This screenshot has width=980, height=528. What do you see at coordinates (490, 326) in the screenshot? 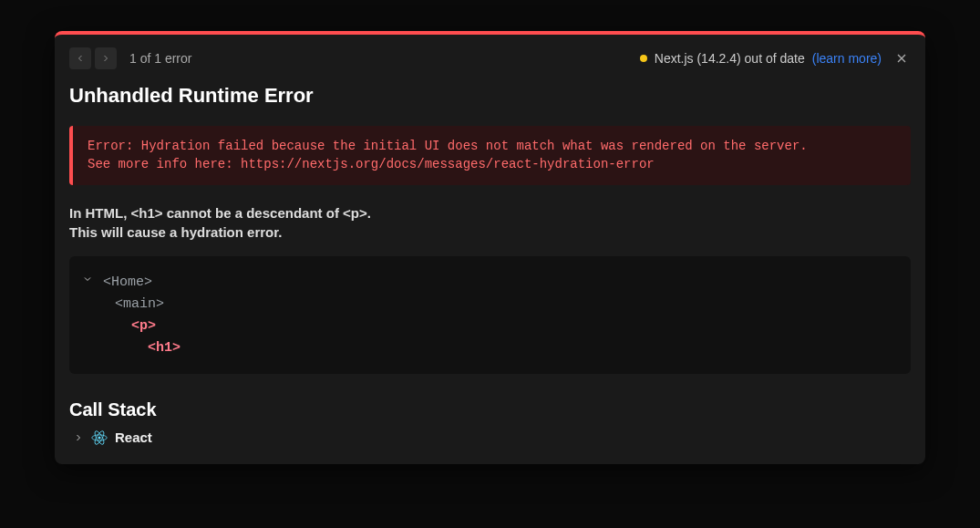
I see `tree-row-p: <p>` at bounding box center [490, 326].